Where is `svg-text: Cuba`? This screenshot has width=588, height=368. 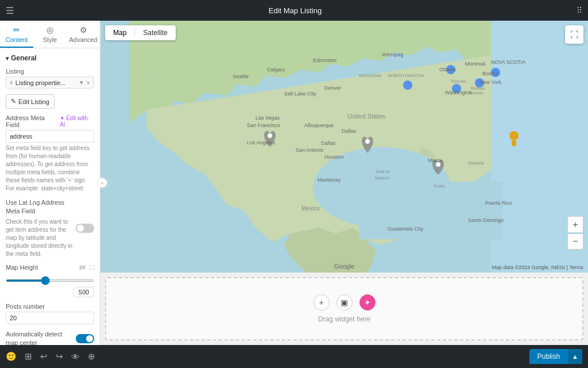 svg-text: Cuba is located at coordinates (439, 186).